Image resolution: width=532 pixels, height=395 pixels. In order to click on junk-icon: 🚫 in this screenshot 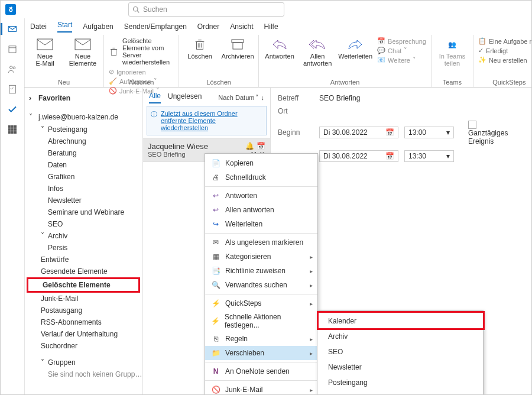, I will do `click(216, 390)`.